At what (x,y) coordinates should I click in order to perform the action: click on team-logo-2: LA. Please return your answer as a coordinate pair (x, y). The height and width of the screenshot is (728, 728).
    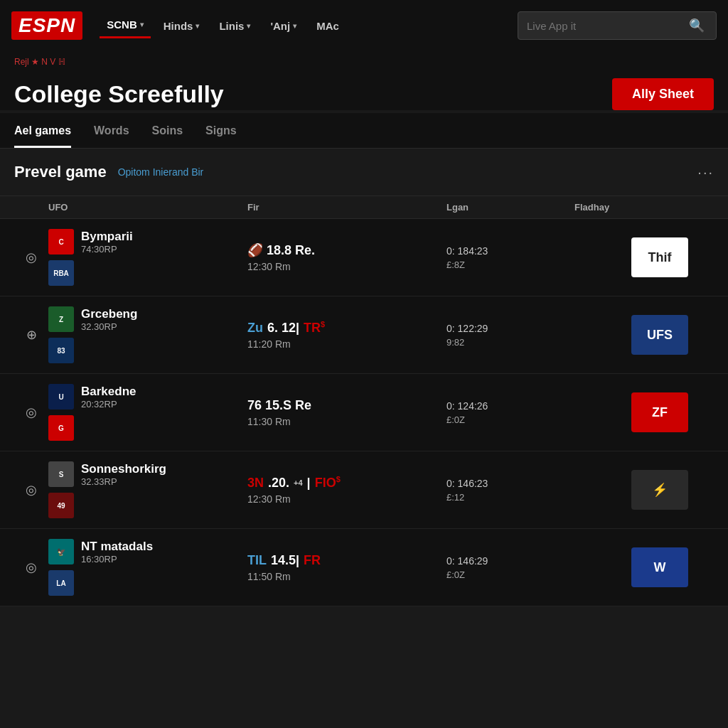
    Looking at the image, I should click on (61, 583).